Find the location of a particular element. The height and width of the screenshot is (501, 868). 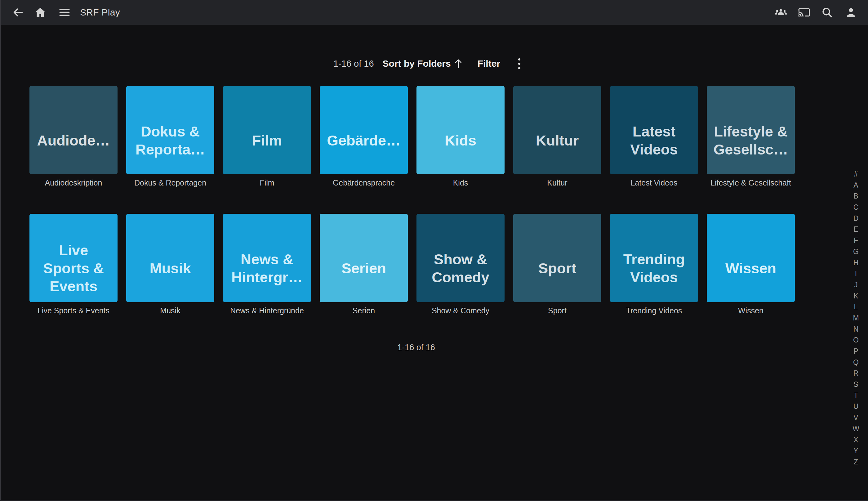

tile-caption: News & Hintergründe is located at coordinates (267, 311).